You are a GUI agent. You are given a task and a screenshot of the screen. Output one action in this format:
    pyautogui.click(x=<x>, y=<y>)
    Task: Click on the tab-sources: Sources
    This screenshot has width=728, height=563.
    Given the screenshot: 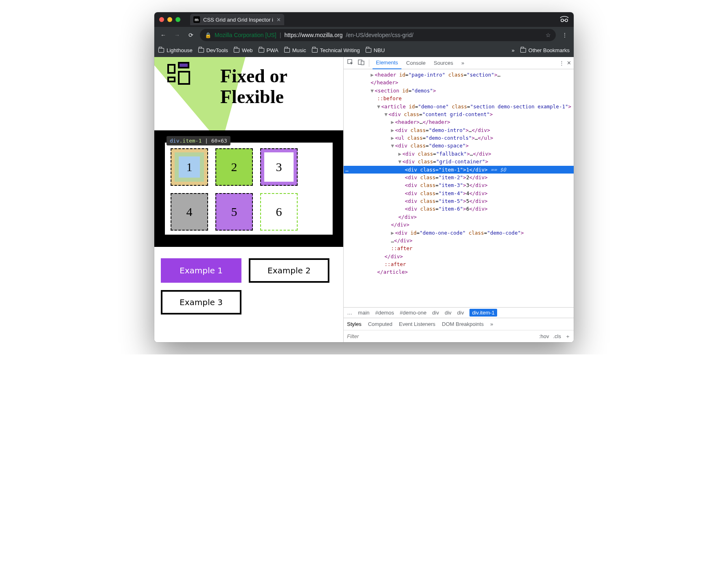 What is the action you would take?
    pyautogui.click(x=443, y=63)
    